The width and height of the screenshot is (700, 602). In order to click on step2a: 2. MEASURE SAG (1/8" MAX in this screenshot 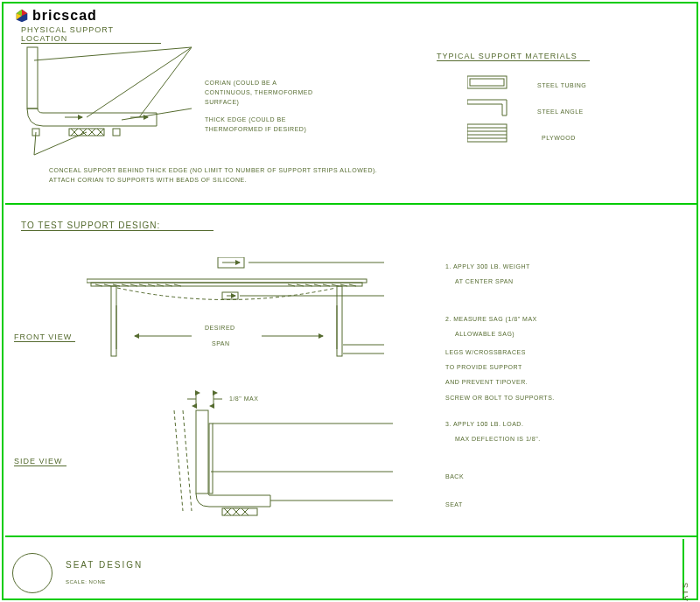, I will do `click(492, 318)`.